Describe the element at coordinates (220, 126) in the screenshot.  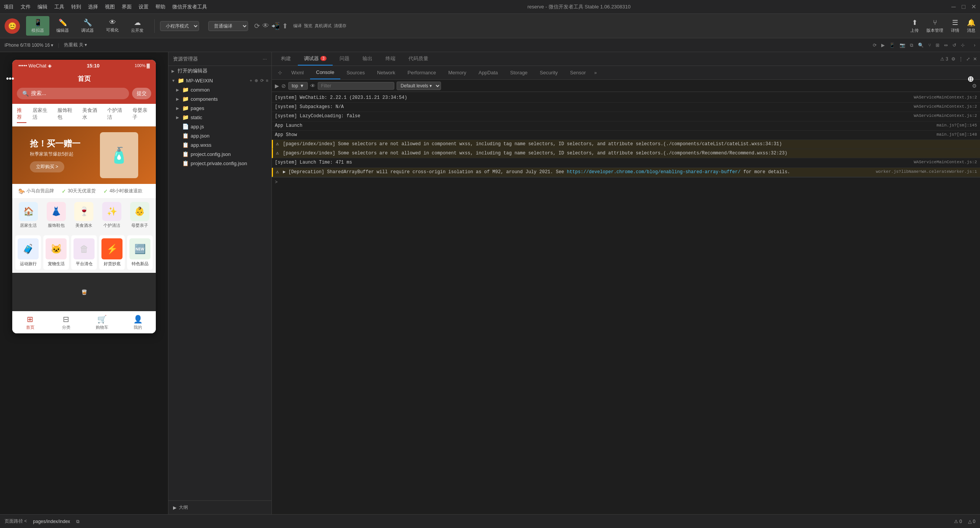
I see `file-appjs: 📄 app.js` at that location.